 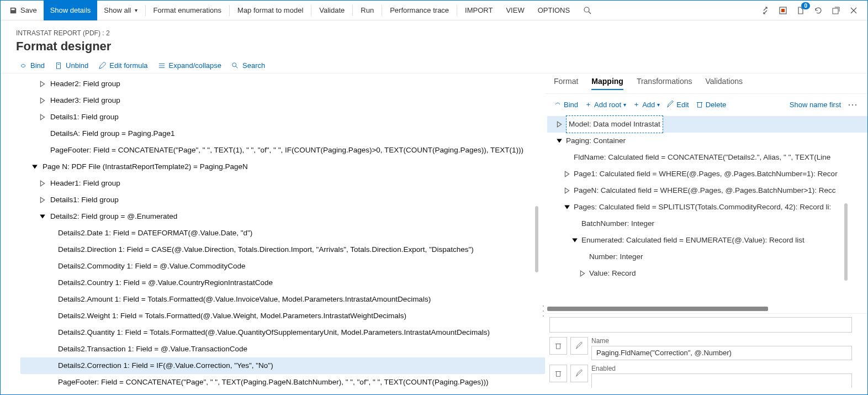 I want to click on property-enabled-value, so click(x=722, y=381).